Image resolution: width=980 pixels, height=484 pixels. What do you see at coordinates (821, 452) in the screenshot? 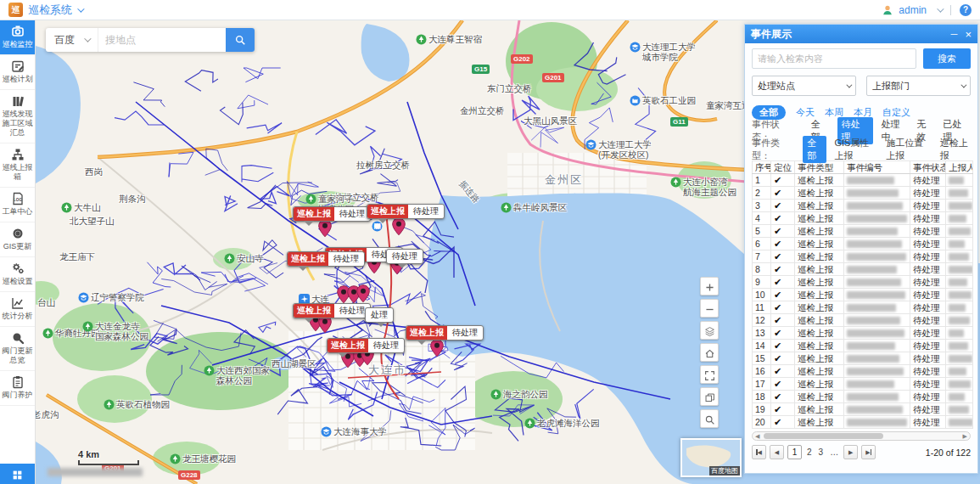
I see `page-button-3: 3` at bounding box center [821, 452].